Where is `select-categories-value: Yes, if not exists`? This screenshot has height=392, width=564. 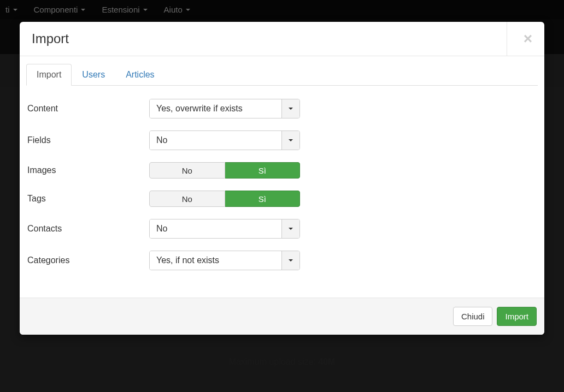
select-categories-value: Yes, if not exists is located at coordinates (215, 260).